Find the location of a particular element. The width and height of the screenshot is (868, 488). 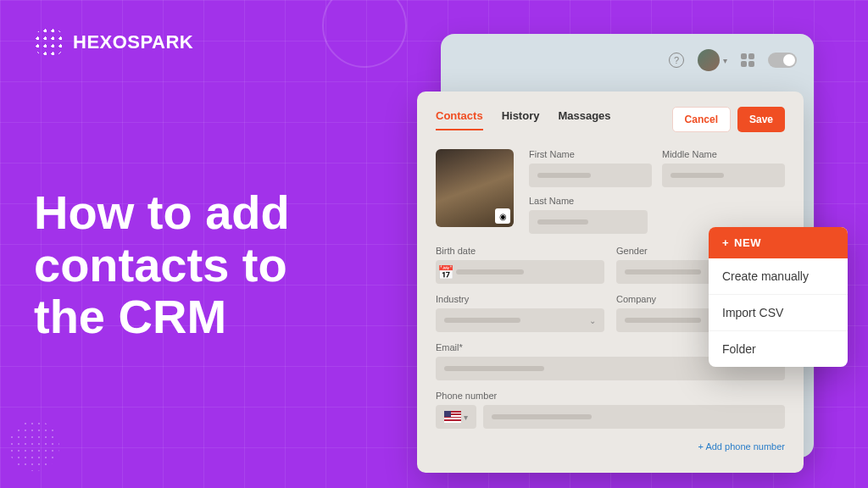

user-menu: ▾ is located at coordinates (712, 60).